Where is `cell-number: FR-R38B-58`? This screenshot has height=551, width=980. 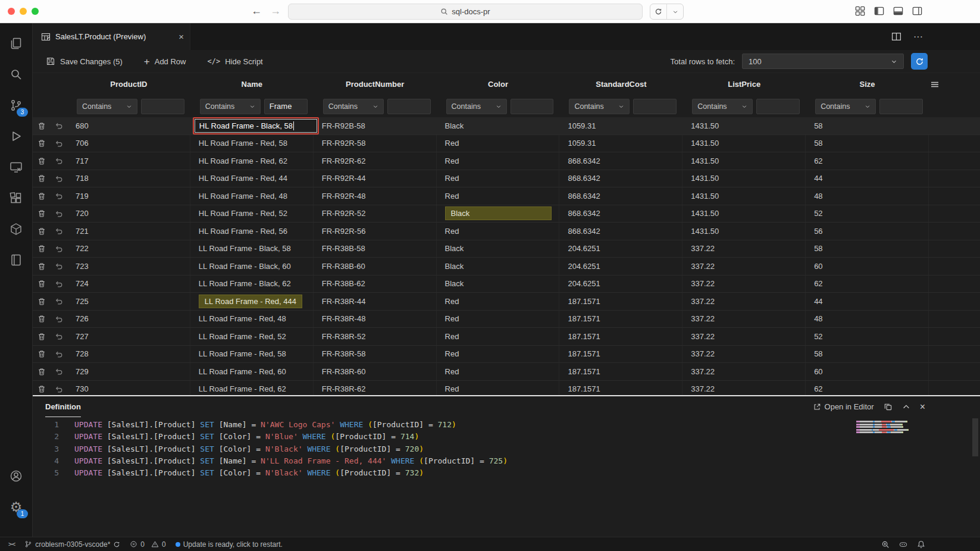
cell-number: FR-R38B-58 is located at coordinates (375, 249).